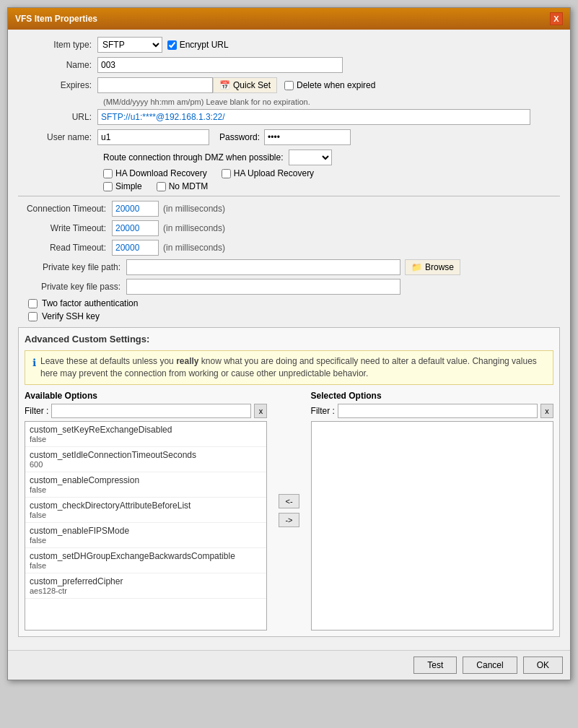 Image resolution: width=578 pixels, height=728 pixels. Describe the element at coordinates (35, 368) in the screenshot. I see `info-icon: ℹ` at that location.